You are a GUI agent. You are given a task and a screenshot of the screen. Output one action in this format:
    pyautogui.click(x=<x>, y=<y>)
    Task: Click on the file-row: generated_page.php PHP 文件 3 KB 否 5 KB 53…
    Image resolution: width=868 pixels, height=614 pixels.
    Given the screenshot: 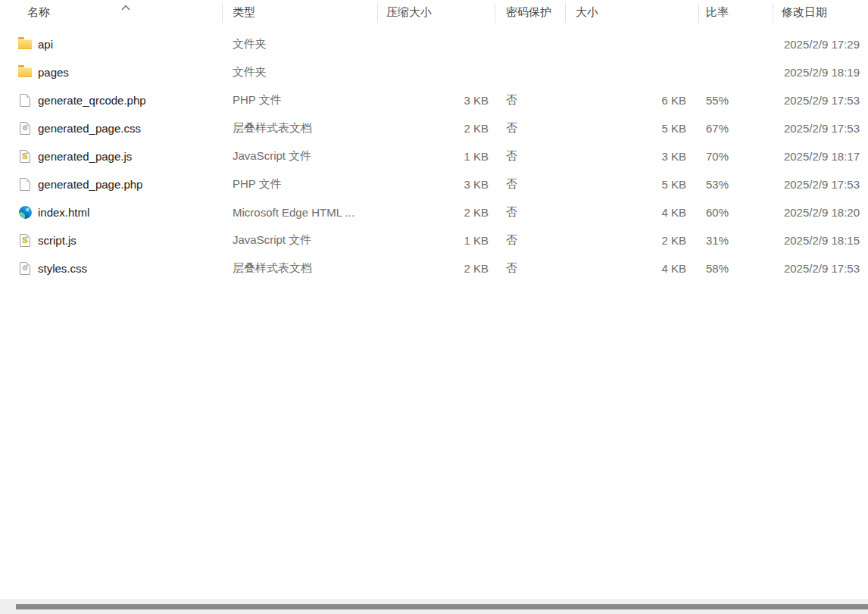 What is the action you would take?
    pyautogui.click(x=434, y=185)
    